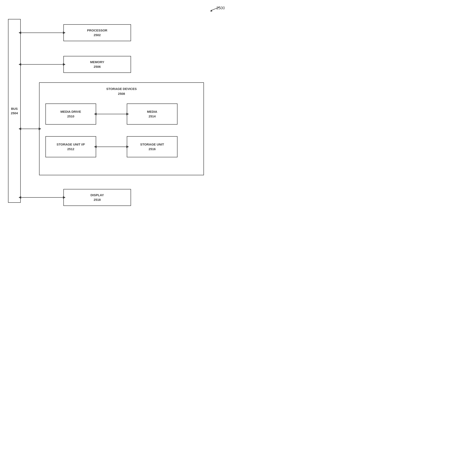 Image resolution: width=475 pixels, height=476 pixels. Describe the element at coordinates (97, 33) in the screenshot. I see `processor-box: PROCESSOR 2502` at that location.